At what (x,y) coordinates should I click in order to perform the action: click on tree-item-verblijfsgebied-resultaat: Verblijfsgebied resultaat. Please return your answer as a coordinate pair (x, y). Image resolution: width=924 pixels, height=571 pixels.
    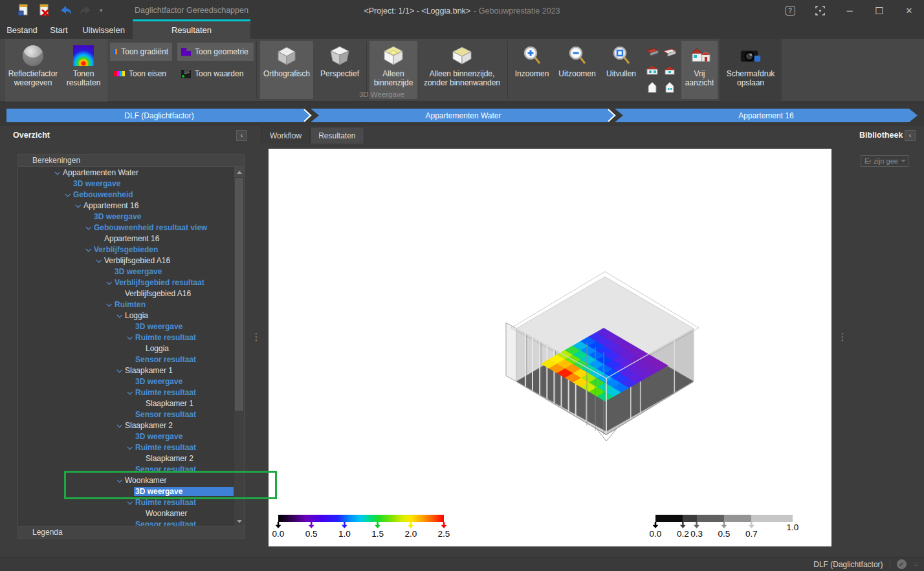
    Looking at the image, I should click on (131, 282).